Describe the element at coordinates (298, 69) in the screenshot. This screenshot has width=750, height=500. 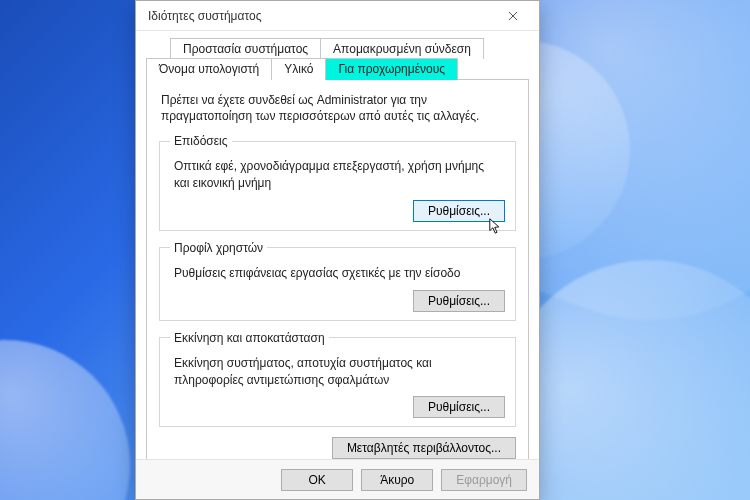
I see `tab-hardware: Υλικό` at that location.